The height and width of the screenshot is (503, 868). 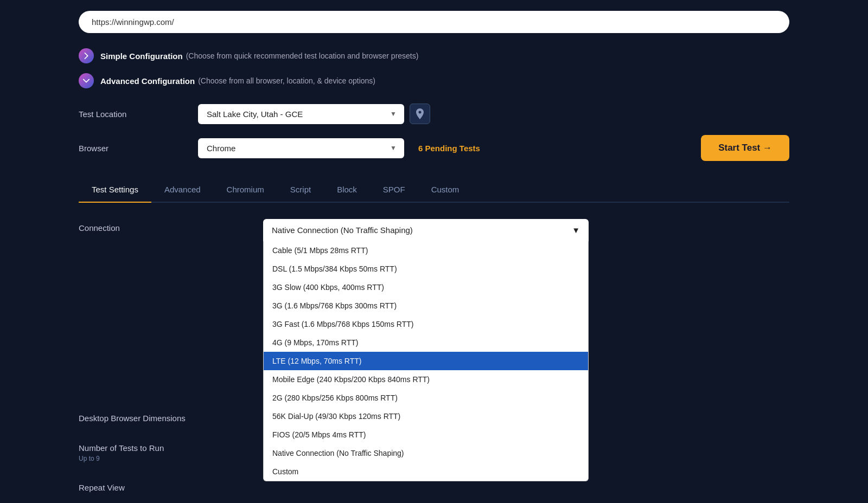 I want to click on connection-field-control: Native Connection (No Traffic Shaping) ▼…, so click(x=526, y=230).